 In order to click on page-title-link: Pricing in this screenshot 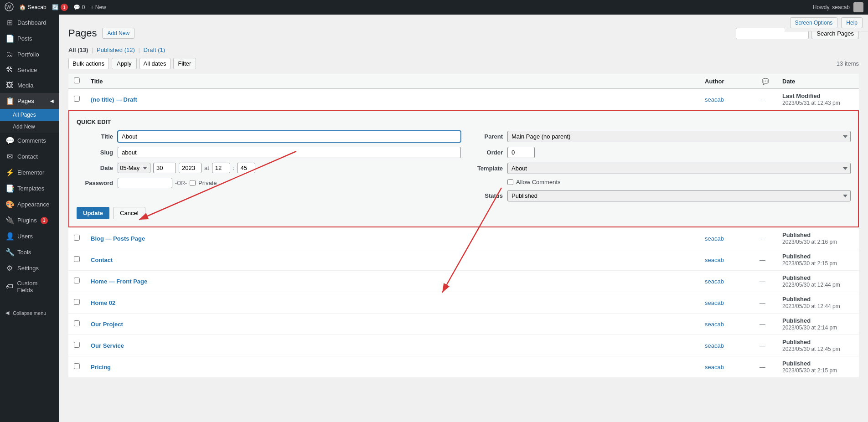, I will do `click(101, 367)`.